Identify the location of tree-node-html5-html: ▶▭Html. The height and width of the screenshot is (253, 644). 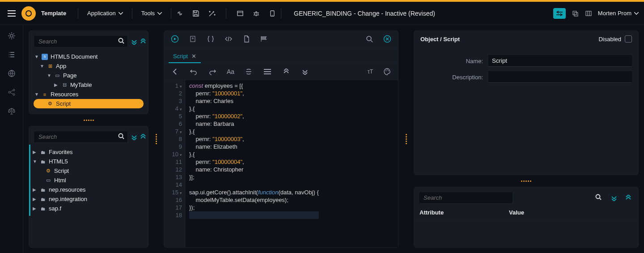
(88, 180).